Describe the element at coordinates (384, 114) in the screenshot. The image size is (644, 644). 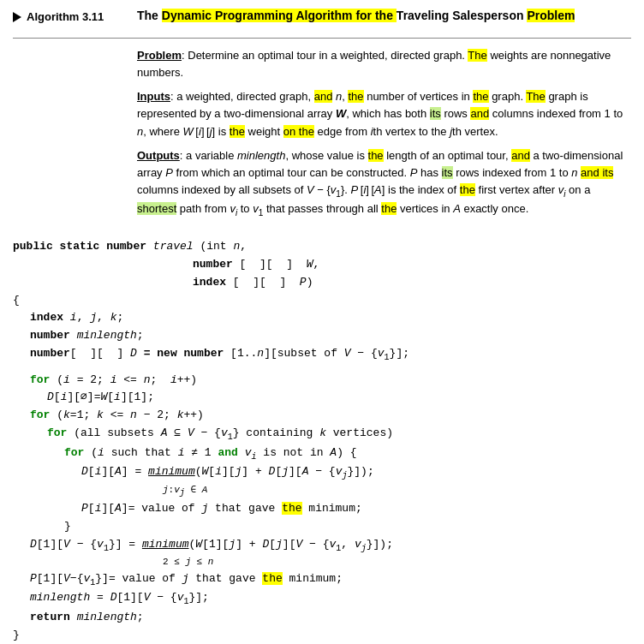
I see `inputs-paragraph: Inputs: a weighted, directed graph, and …` at that location.